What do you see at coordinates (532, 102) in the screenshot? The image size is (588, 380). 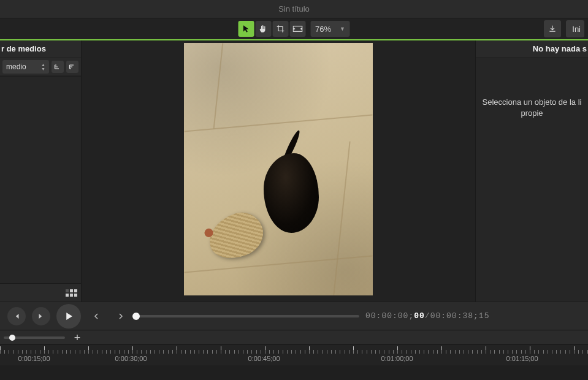 I see `properties-empty-line1: Selecciona un objeto de la li` at bounding box center [532, 102].